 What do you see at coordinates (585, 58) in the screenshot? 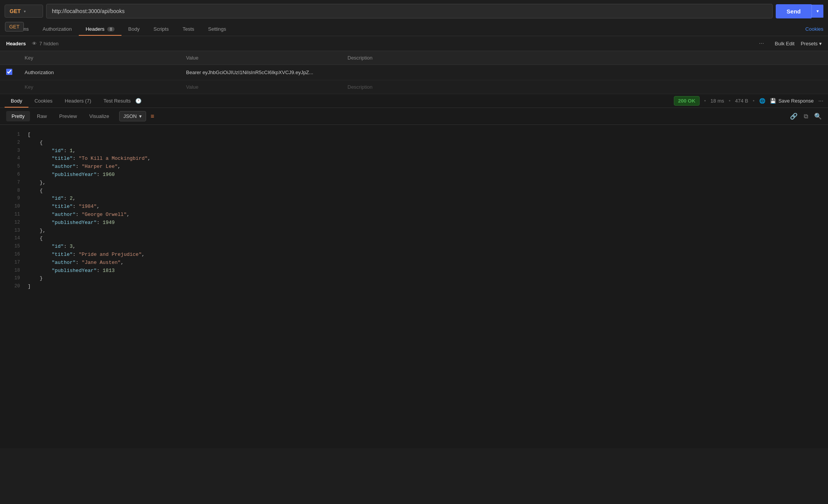
I see `description-col-header: Description` at bounding box center [585, 58].